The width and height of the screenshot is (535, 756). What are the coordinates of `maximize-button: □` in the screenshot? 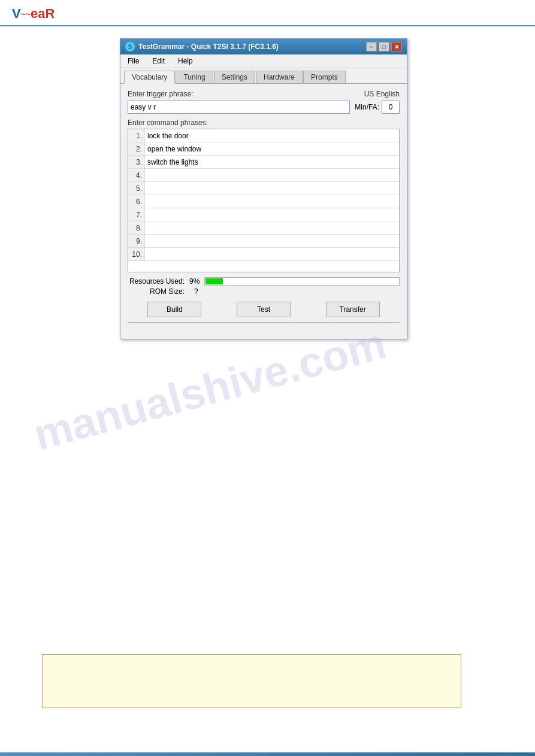 It's located at (384, 47).